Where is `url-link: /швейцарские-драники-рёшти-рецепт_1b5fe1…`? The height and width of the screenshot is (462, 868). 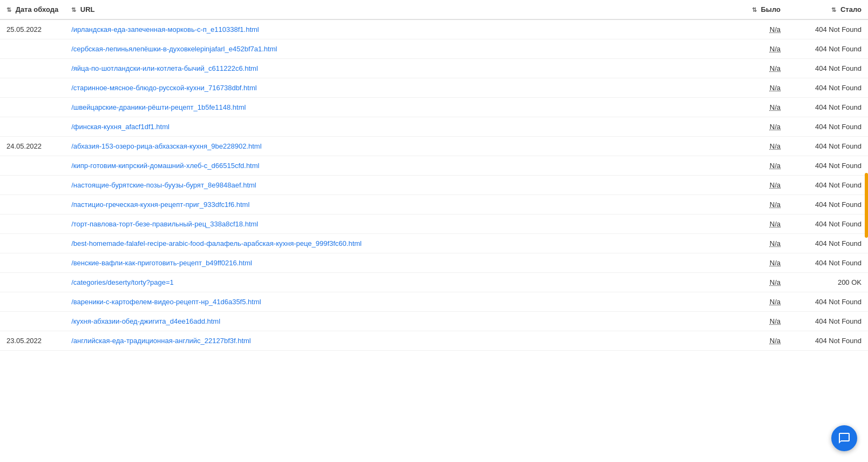 url-link: /швейцарские-драники-рёшти-рецепт_1b5fe1… is located at coordinates (159, 107).